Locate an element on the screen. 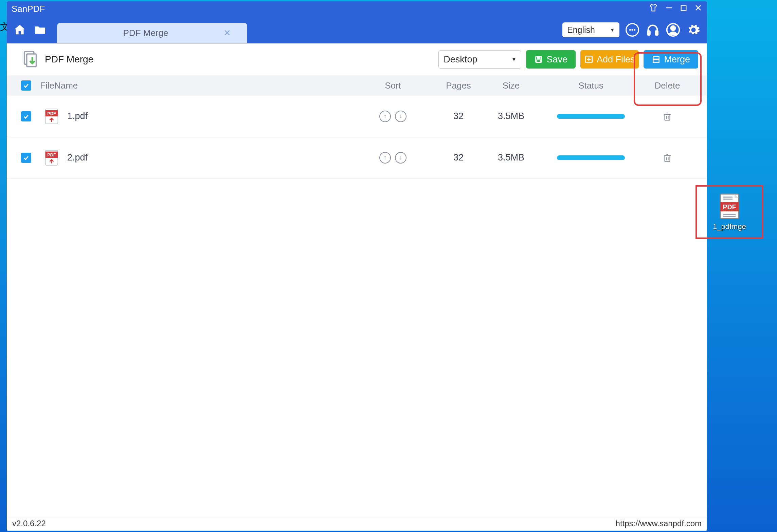 This screenshot has height=532, width=777. select-all-checkbox is located at coordinates (26, 86).